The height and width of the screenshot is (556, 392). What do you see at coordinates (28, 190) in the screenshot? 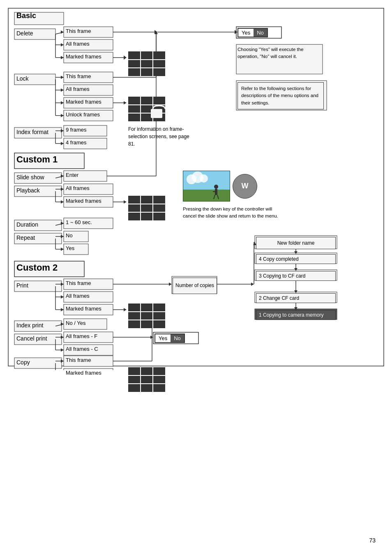
I see `playback-menu-item: Playback` at bounding box center [28, 190].